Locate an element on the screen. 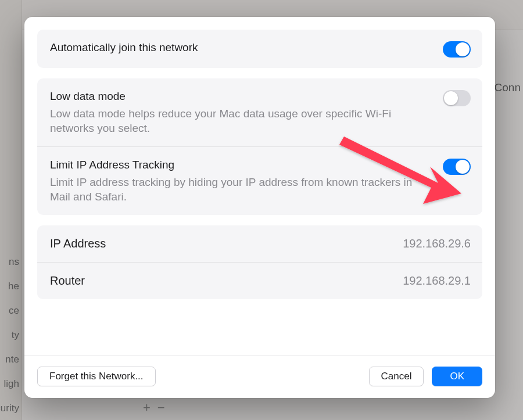  router-value: 192.168.29.1 is located at coordinates (437, 281).